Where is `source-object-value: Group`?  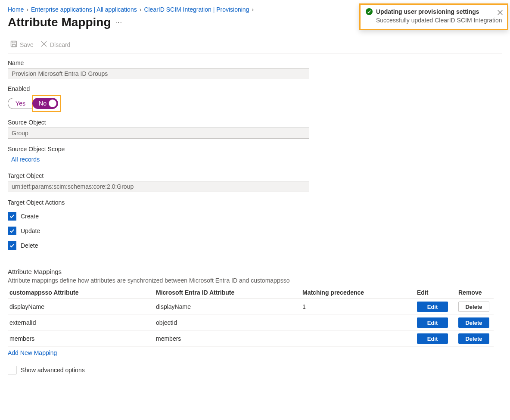 source-object-value: Group is located at coordinates (20, 133).